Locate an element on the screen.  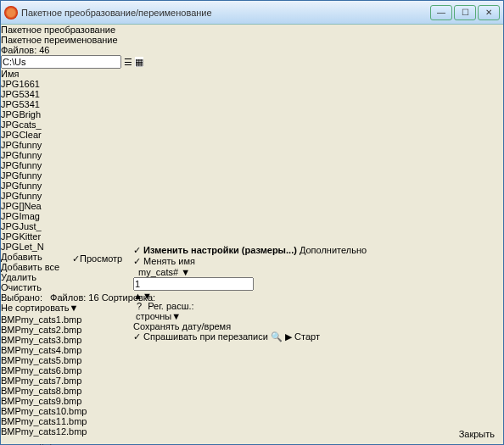
tab-rename: Пакетное переименование is located at coordinates (252, 40).